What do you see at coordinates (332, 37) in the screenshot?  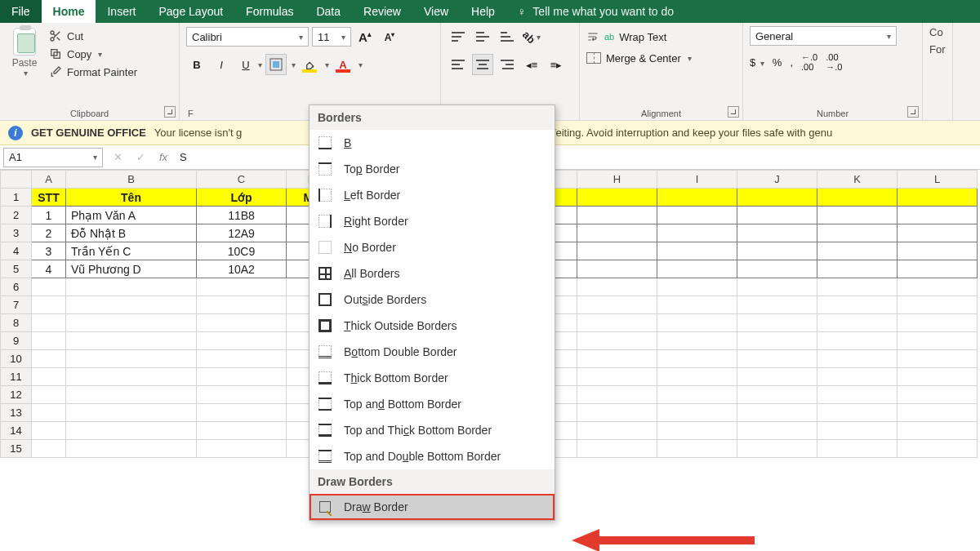 I see `font-size-combo: 11 ▾` at bounding box center [332, 37].